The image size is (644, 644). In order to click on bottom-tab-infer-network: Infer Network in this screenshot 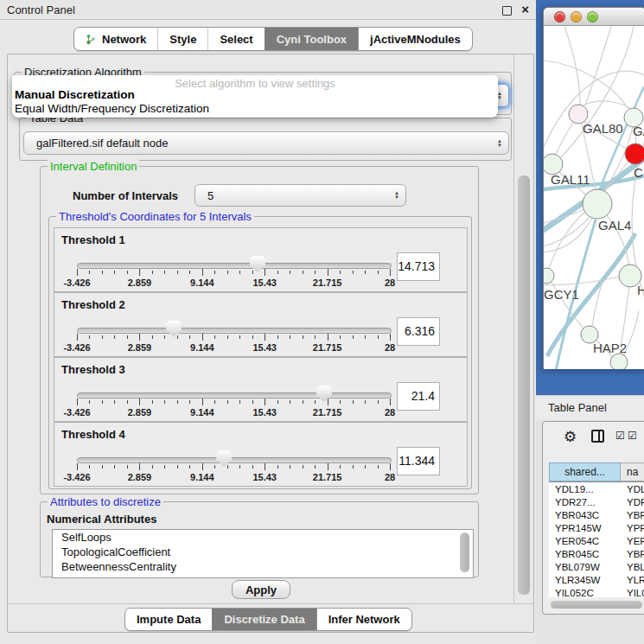, I will do `click(364, 619)`.